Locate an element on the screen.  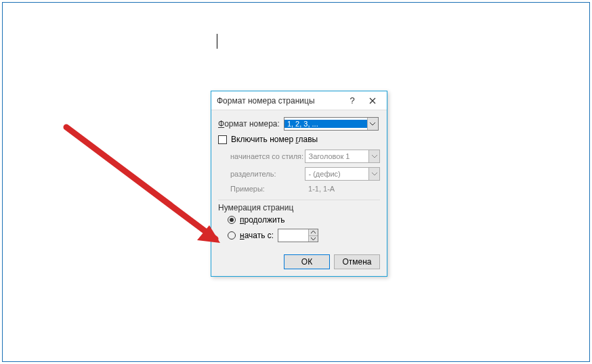
spinner-up-button is located at coordinates (313, 233).